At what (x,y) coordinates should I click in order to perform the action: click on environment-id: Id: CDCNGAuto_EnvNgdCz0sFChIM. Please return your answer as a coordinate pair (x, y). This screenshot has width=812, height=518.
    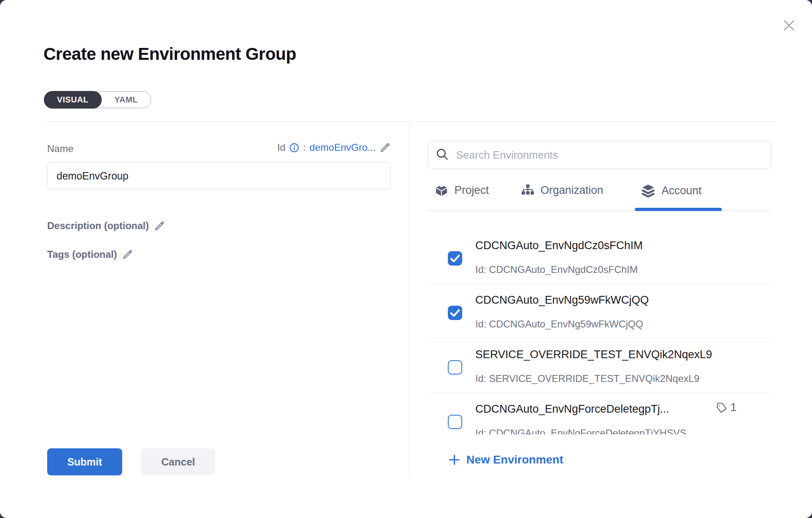
    Looking at the image, I should click on (557, 270).